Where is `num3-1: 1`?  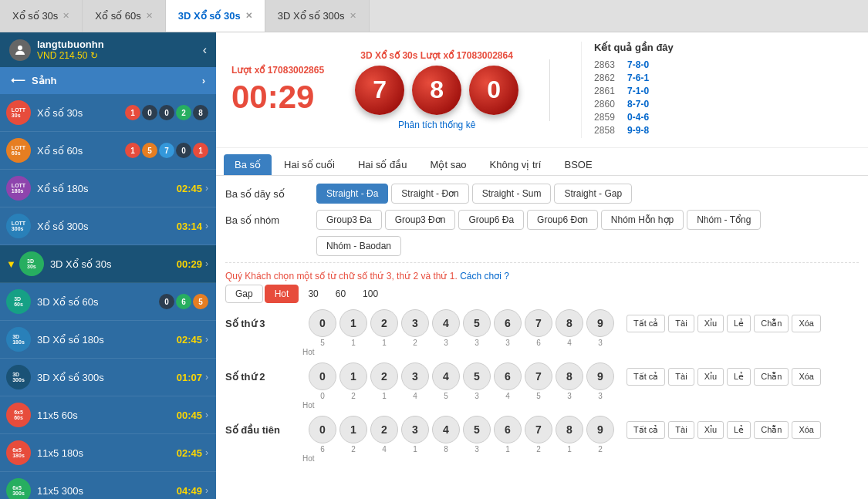
num3-1: 1 is located at coordinates (353, 323).